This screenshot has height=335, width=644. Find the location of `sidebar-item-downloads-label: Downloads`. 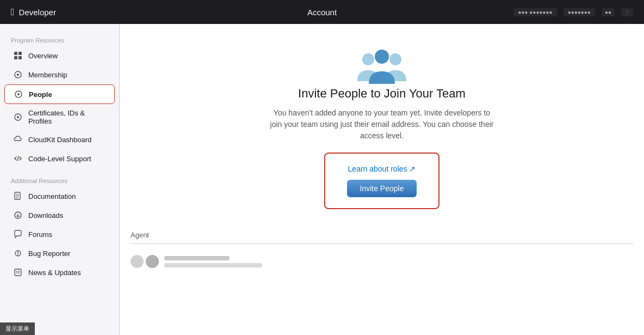

sidebar-item-downloads-label: Downloads is located at coordinates (46, 216).